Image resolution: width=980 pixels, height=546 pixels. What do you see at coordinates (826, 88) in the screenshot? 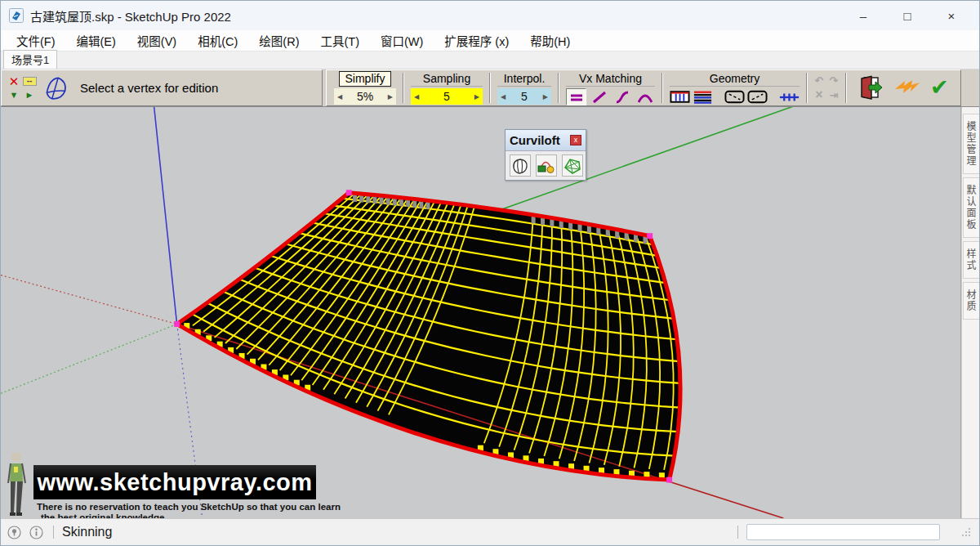
I see `history-buttons: ↶ ↷ × ⇥` at bounding box center [826, 88].